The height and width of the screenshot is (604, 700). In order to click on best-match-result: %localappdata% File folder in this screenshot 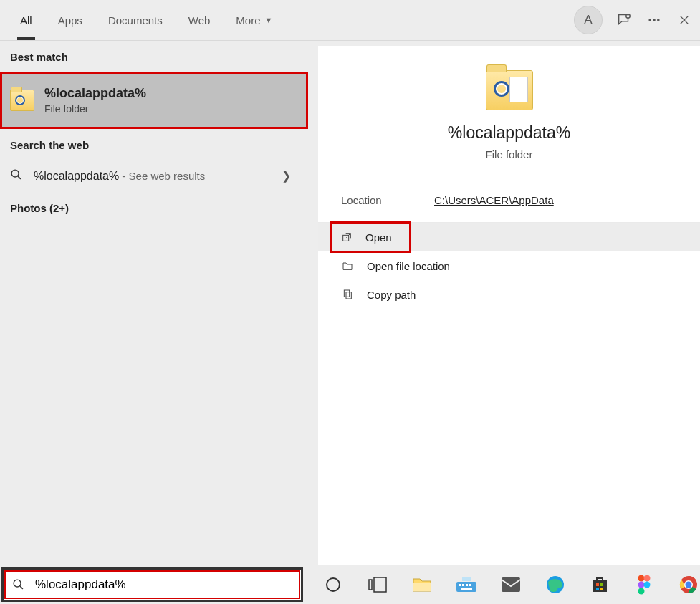, I will do `click(154, 100)`.